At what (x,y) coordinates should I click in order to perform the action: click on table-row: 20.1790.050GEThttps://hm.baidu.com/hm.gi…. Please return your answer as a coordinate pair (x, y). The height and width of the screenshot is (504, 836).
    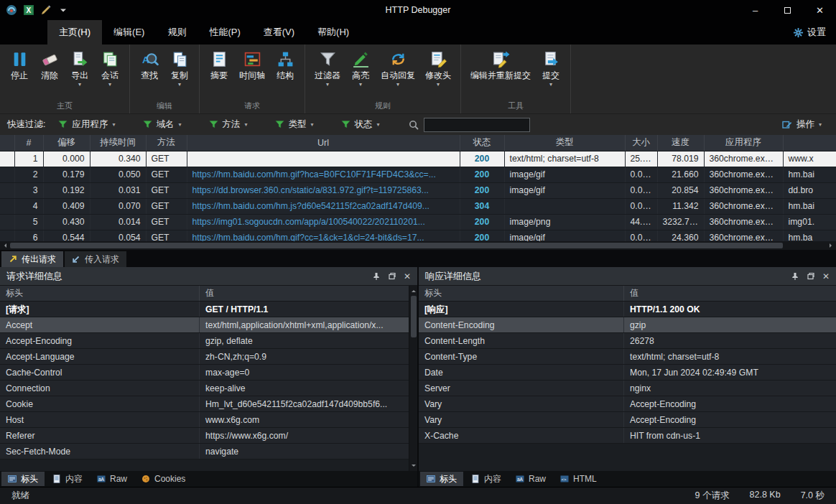
    Looking at the image, I should click on (418, 174).